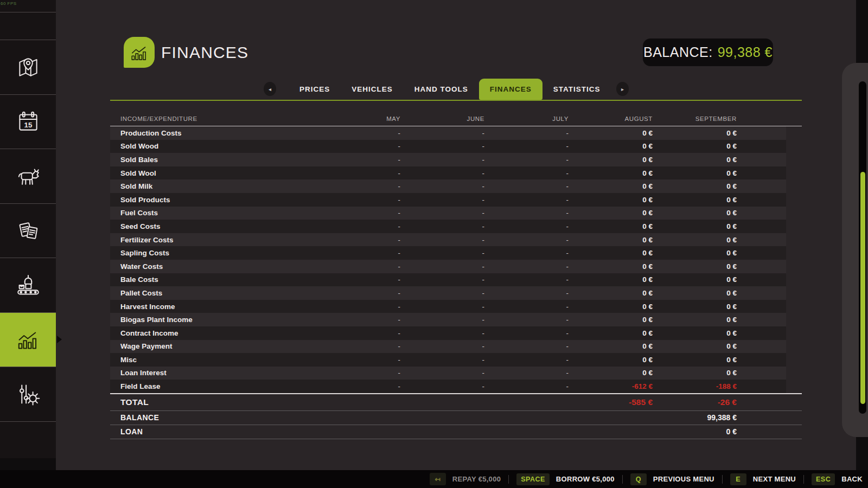 This screenshot has width=868, height=488. I want to click on hint-separator, so click(509, 479).